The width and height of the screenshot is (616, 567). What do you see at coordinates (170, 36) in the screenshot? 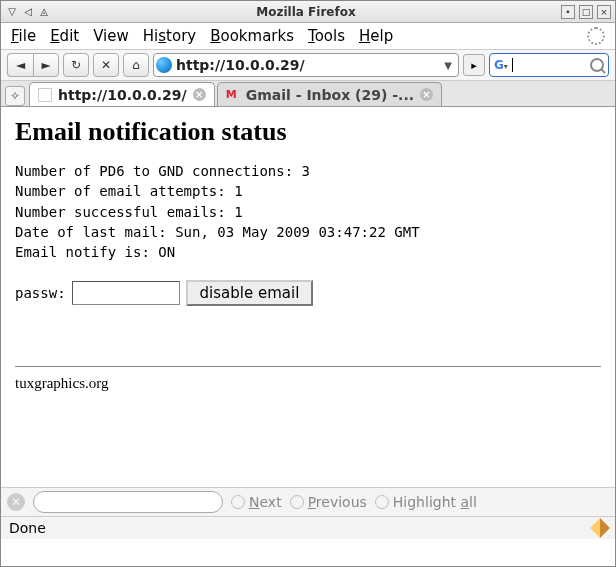
I see `menu-history: History` at bounding box center [170, 36].